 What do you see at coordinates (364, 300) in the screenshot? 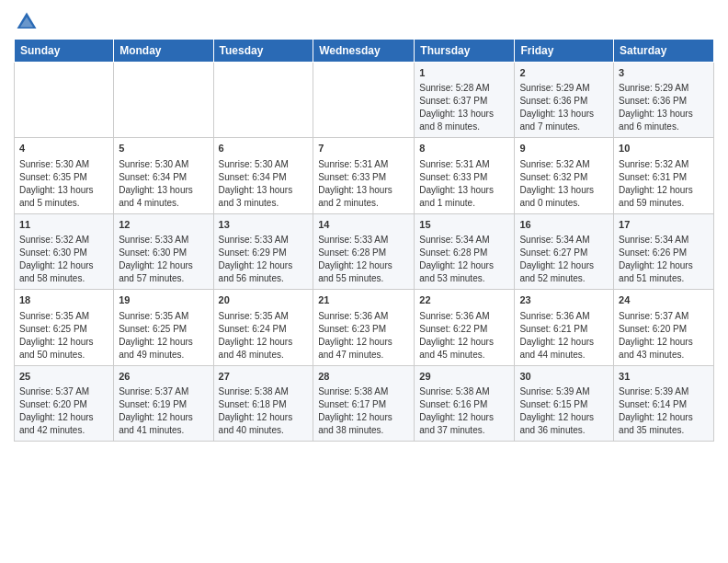
I see `day-number: 21` at bounding box center [364, 300].